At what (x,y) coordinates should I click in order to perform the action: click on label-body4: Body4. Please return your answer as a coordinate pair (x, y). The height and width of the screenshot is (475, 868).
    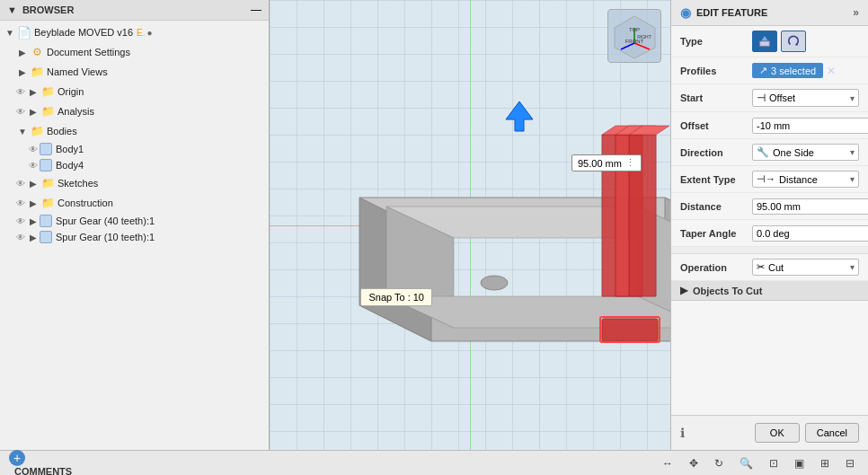
    Looking at the image, I should click on (70, 165).